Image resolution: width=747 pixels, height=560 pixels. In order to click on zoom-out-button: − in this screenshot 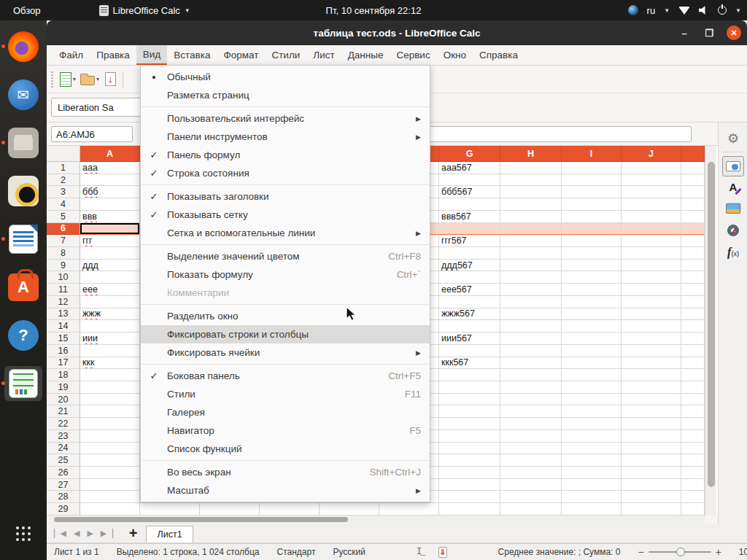, I will do `click(640, 552)`.